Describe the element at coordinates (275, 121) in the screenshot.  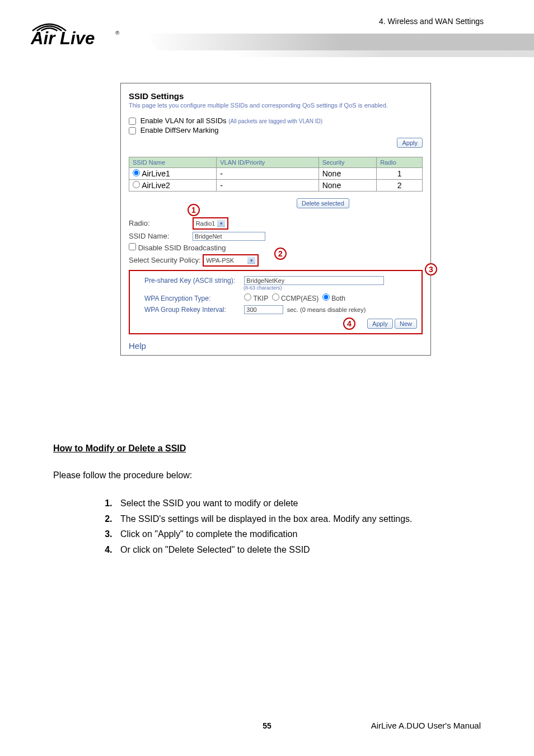
I see `enable-vlan-row: Enable VLAN for all SSIDs (All packets a…` at that location.